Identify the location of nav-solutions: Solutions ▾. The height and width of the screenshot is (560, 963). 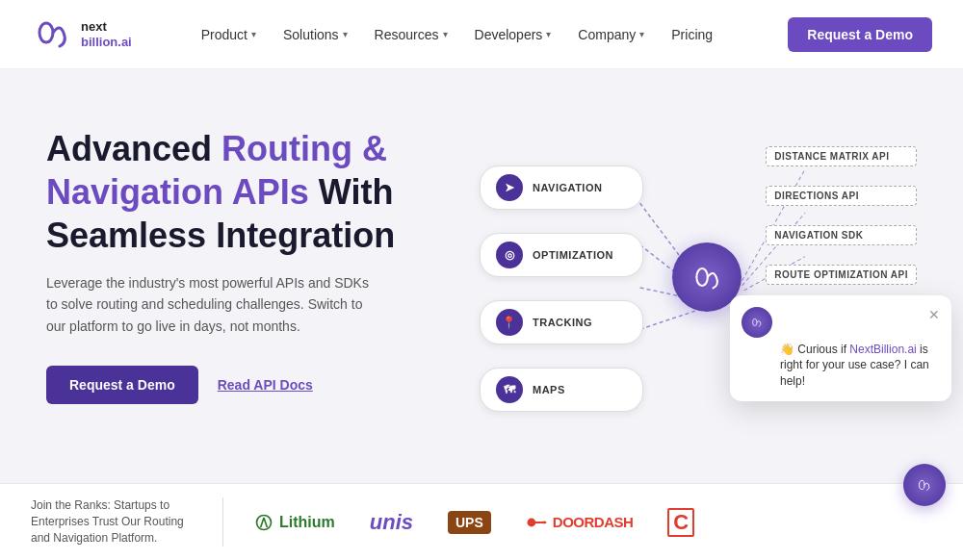
(316, 35).